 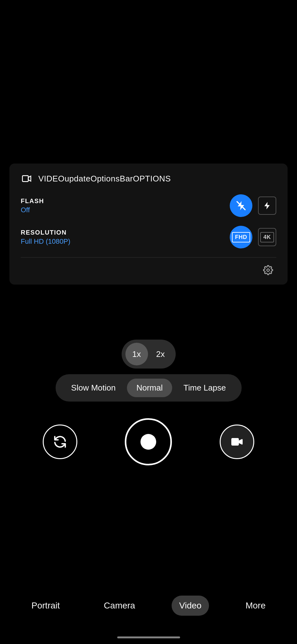 I want to click on flash-label-group: FLASH Off, so click(x=32, y=206).